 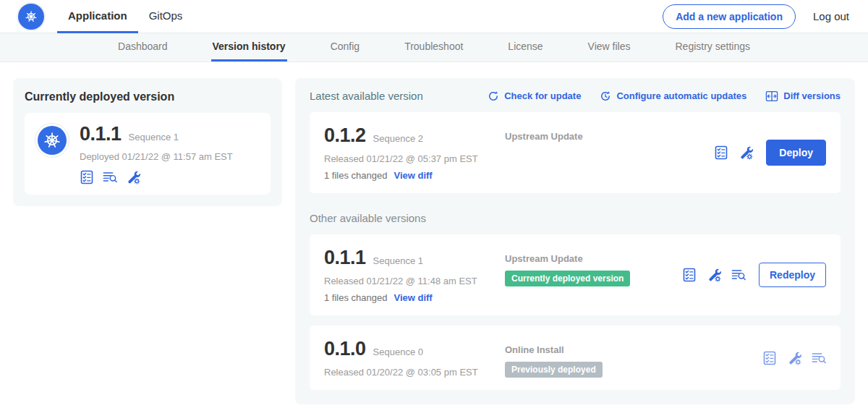 What do you see at coordinates (98, 17) in the screenshot?
I see `tab-application: Application` at bounding box center [98, 17].